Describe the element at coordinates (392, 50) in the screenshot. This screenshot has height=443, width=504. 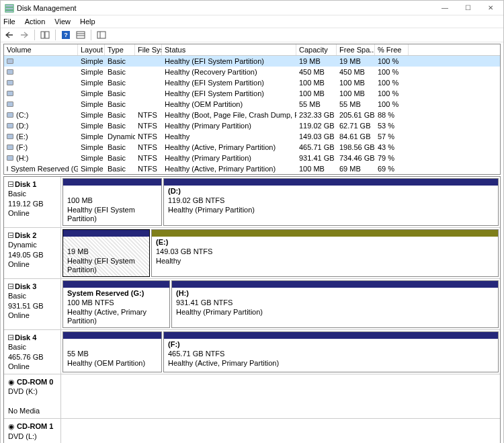
I see `col-pctfree: % Free` at that location.